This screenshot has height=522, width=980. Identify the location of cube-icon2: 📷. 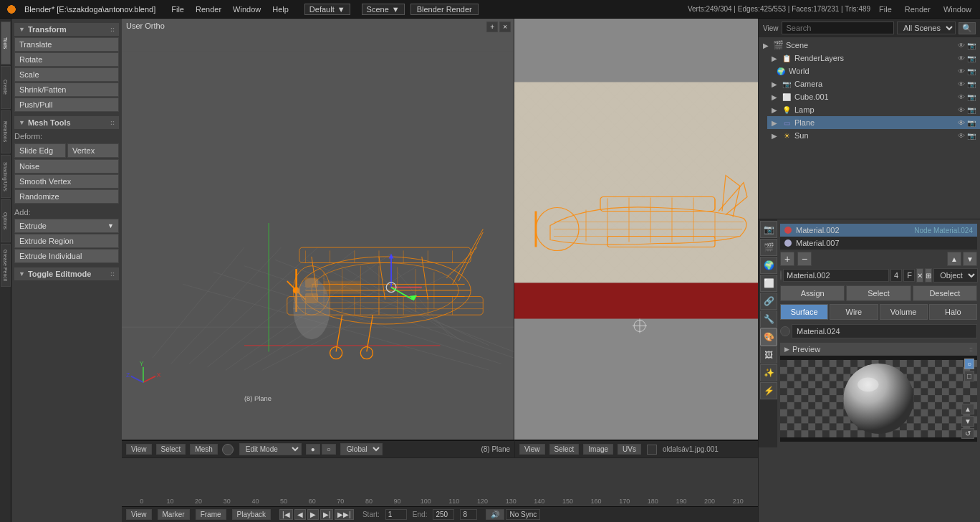
(971, 98).